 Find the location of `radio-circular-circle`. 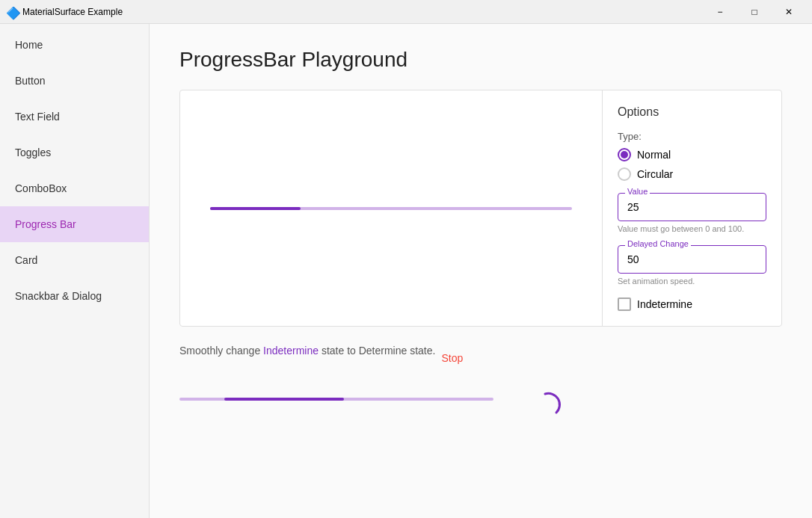

radio-circular-circle is located at coordinates (624, 174).